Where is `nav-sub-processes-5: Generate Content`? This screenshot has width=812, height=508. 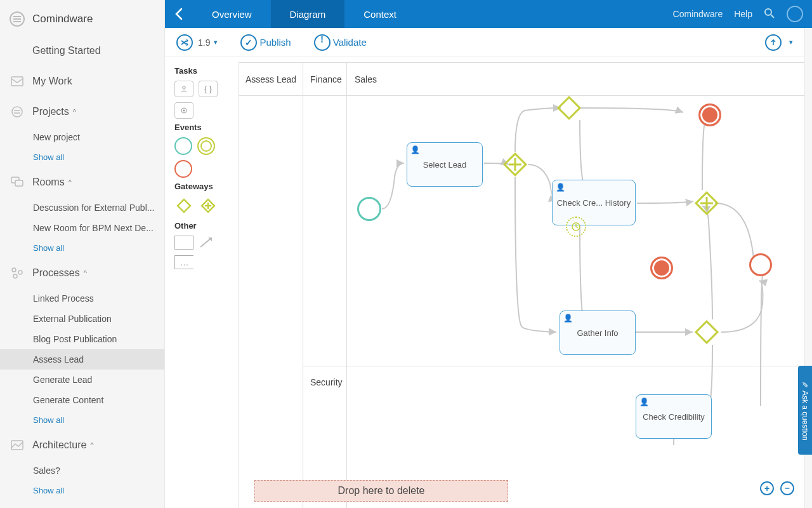
nav-sub-processes-5: Generate Content is located at coordinates (82, 400).